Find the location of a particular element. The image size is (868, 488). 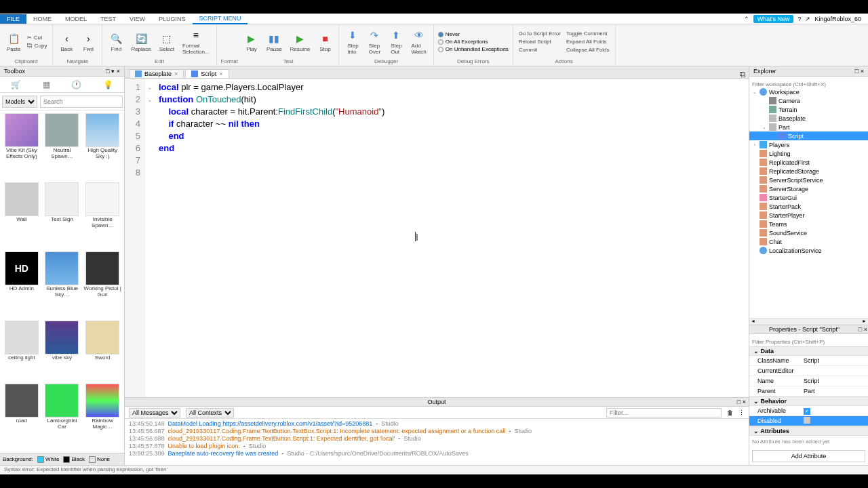

tb-tab-marketplace: 🛒 is located at coordinates (16, 85).